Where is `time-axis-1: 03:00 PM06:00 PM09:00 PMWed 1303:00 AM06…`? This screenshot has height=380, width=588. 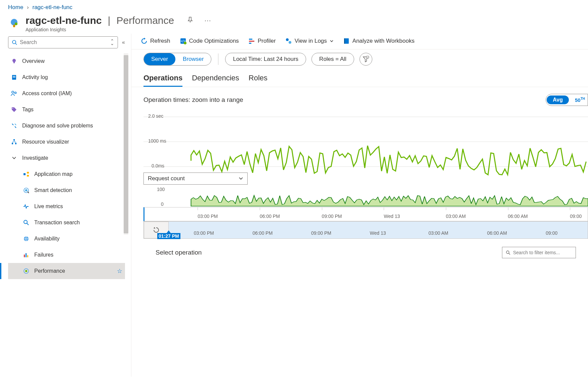 time-axis-1: 03:00 PM06:00 PM09:00 PMWed 1303:00 AM06… is located at coordinates (366, 214).